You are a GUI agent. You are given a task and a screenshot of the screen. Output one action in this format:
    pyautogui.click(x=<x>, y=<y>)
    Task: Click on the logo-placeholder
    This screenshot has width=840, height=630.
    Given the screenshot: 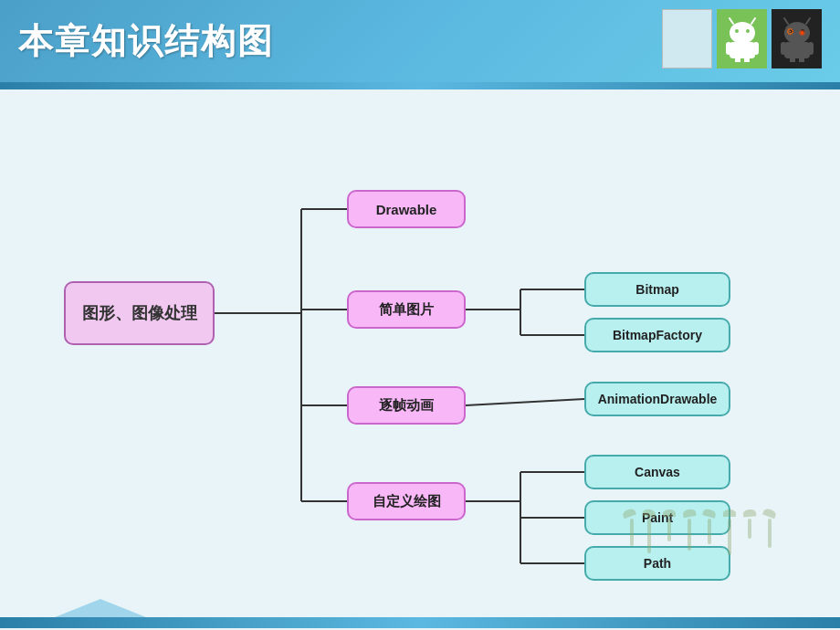 What is the action you would take?
    pyautogui.click(x=687, y=38)
    